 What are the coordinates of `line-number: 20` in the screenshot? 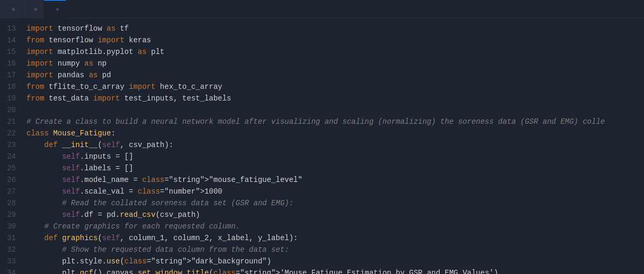 It's located at (8, 110).